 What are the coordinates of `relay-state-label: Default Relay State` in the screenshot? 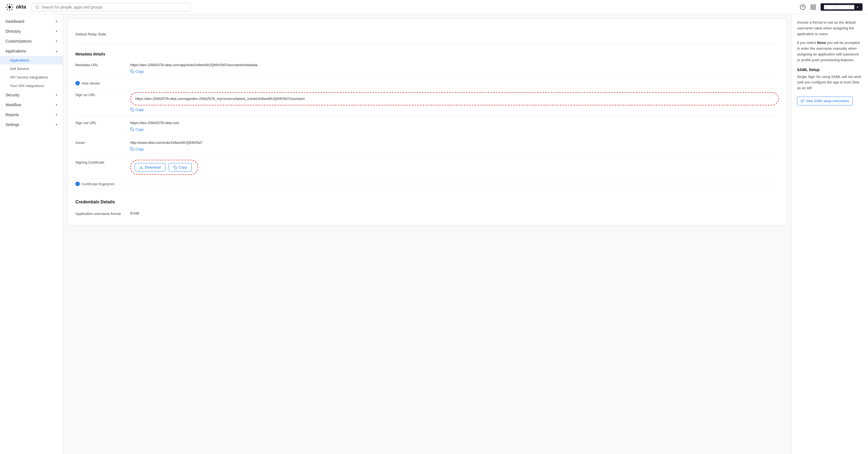 It's located at (103, 34).